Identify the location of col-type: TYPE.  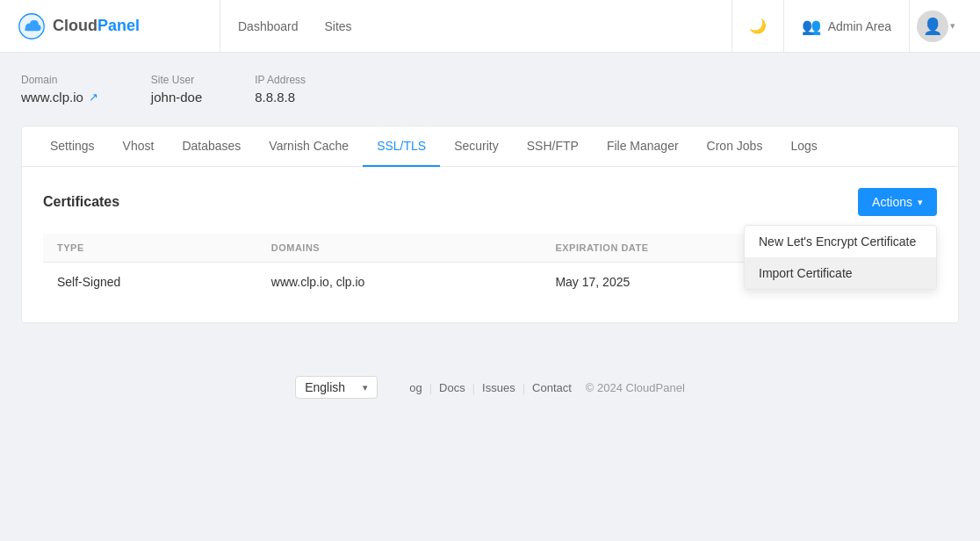
(150, 248).